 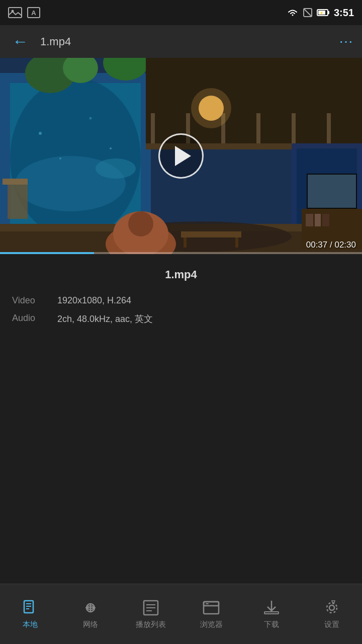 What do you see at coordinates (344, 13) in the screenshot?
I see `status-time: 3:51` at bounding box center [344, 13].